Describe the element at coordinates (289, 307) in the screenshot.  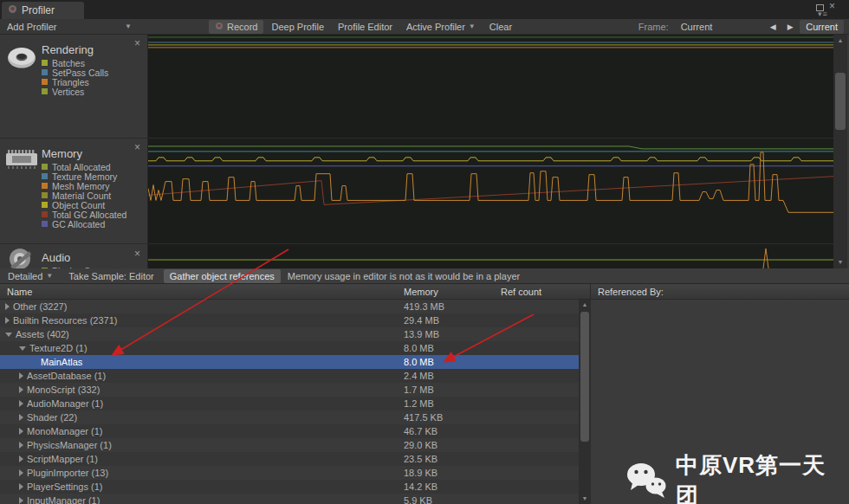
I see `table-row: Other (3227)419.3 MB` at that location.